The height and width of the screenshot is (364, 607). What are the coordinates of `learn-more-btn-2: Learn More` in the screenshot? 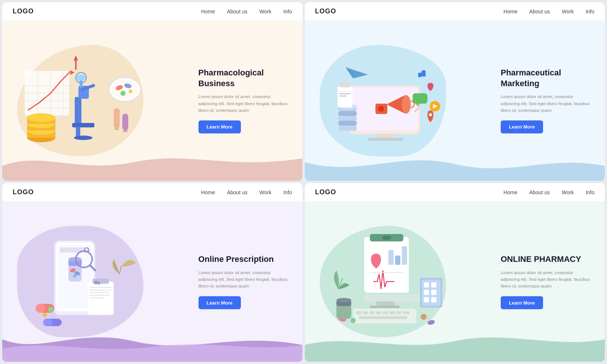 It's located at (522, 127).